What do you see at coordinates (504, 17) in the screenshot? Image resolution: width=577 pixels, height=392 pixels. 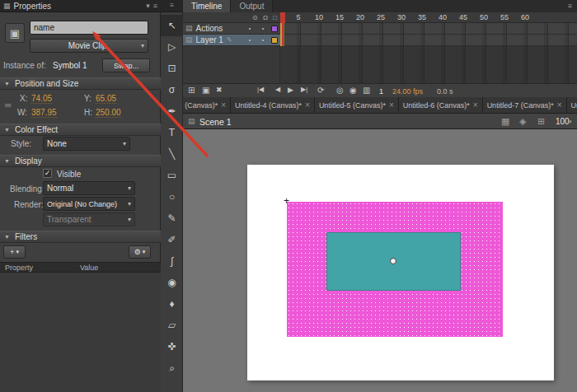 I see `frame-number: 55` at bounding box center [504, 17].